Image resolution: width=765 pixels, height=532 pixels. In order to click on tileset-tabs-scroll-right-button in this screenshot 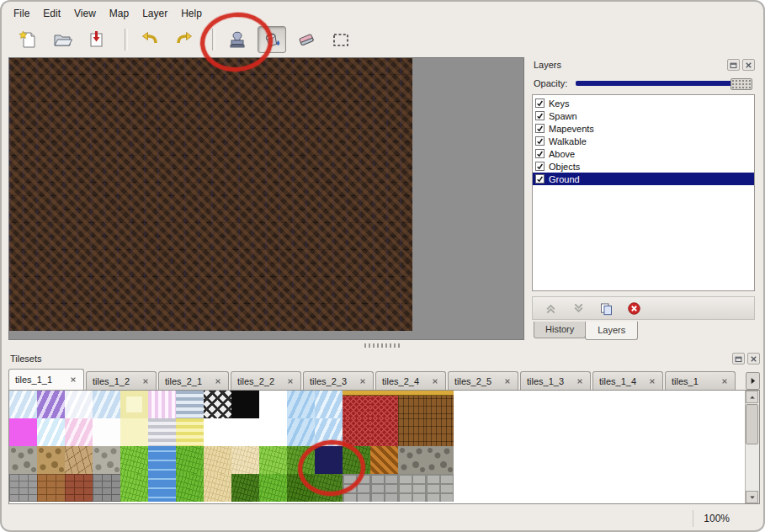, I will do `click(752, 380)`.